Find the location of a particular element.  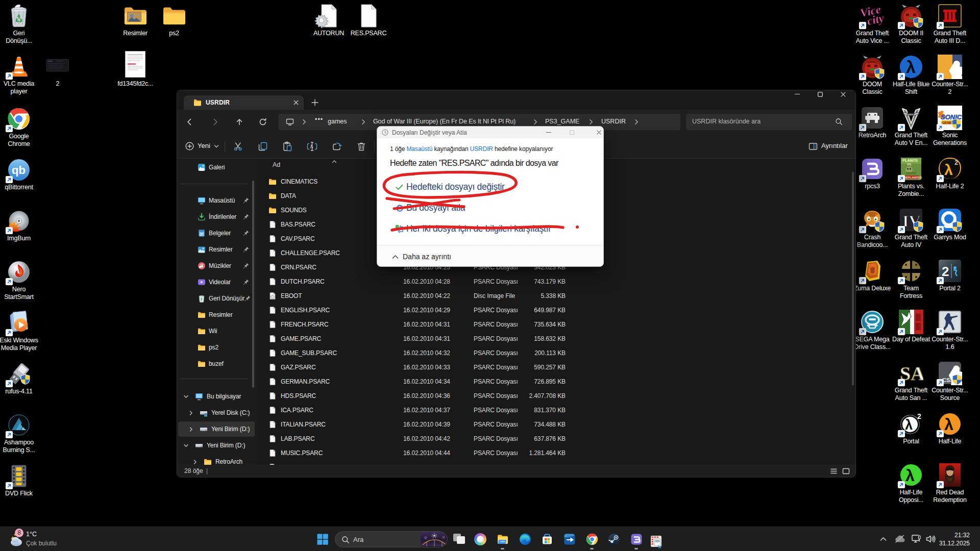

svg-text: FIVE is located at coordinates (912, 114).